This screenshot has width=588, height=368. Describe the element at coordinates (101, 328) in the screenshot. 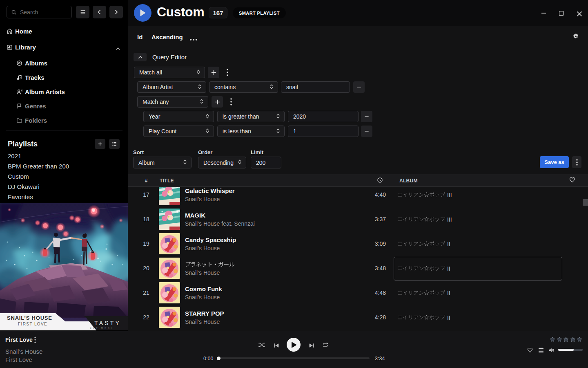

I see `svg-text: ƎST.MRXI` at that location.